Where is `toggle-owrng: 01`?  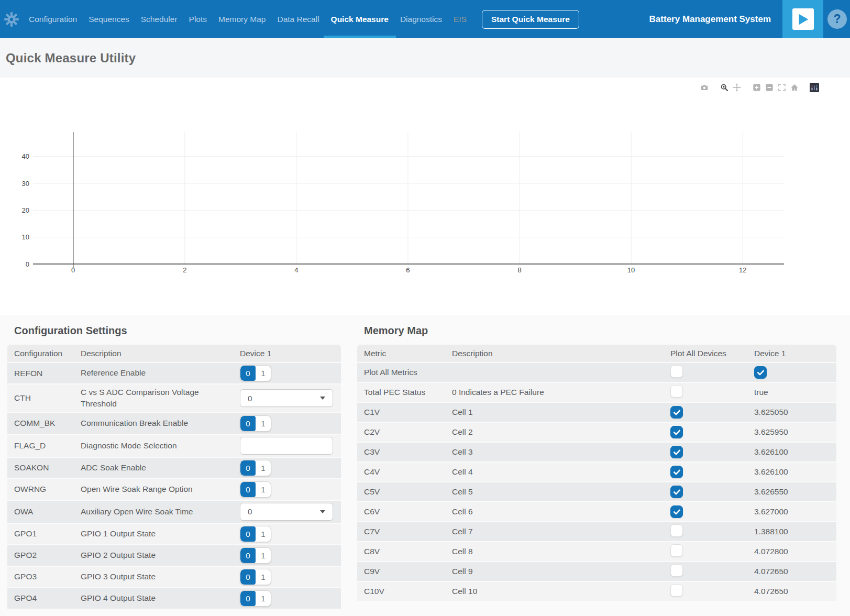 toggle-owrng: 01 is located at coordinates (256, 489).